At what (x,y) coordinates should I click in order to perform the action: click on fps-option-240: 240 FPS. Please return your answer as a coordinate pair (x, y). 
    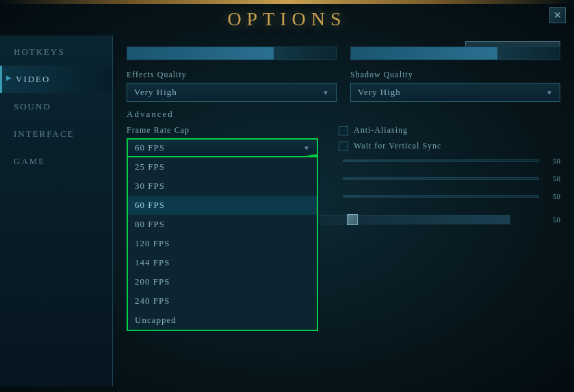
    Looking at the image, I should click on (222, 301).